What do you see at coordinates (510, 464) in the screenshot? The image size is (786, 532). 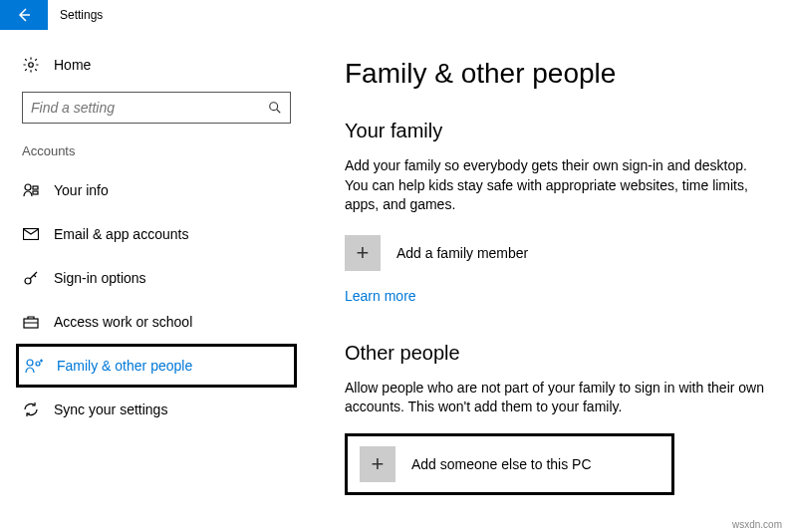 I see `add-someone-button: + Add someone else to this PC` at bounding box center [510, 464].